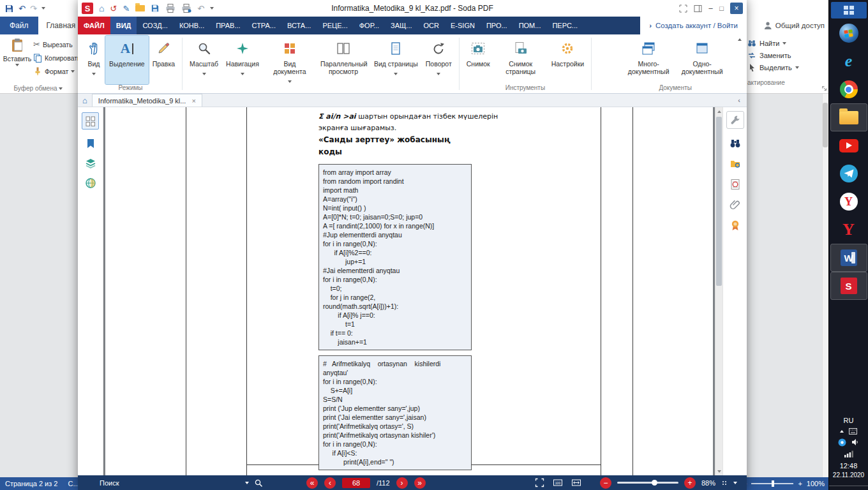 This screenshot has height=490, width=868. What do you see at coordinates (243, 60) in the screenshot?
I see `navigation-button: Навигация` at bounding box center [243, 60].